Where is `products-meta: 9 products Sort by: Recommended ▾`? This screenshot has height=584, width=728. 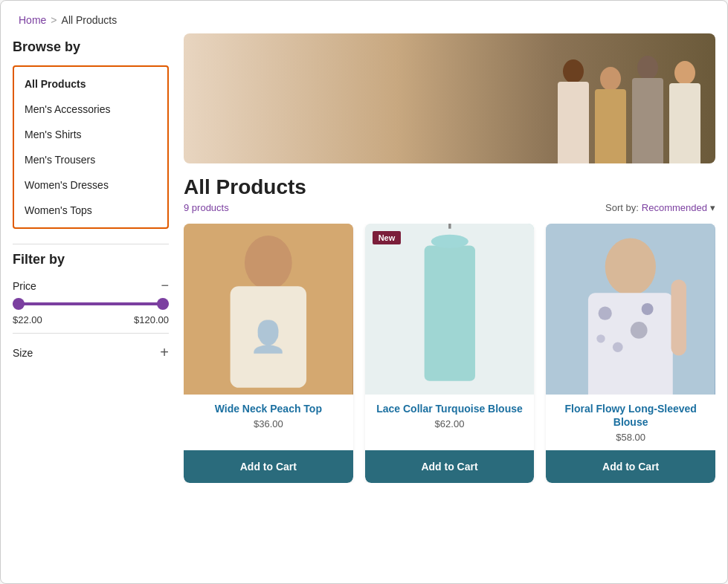 products-meta: 9 products Sort by: Recommended ▾ is located at coordinates (449, 208).